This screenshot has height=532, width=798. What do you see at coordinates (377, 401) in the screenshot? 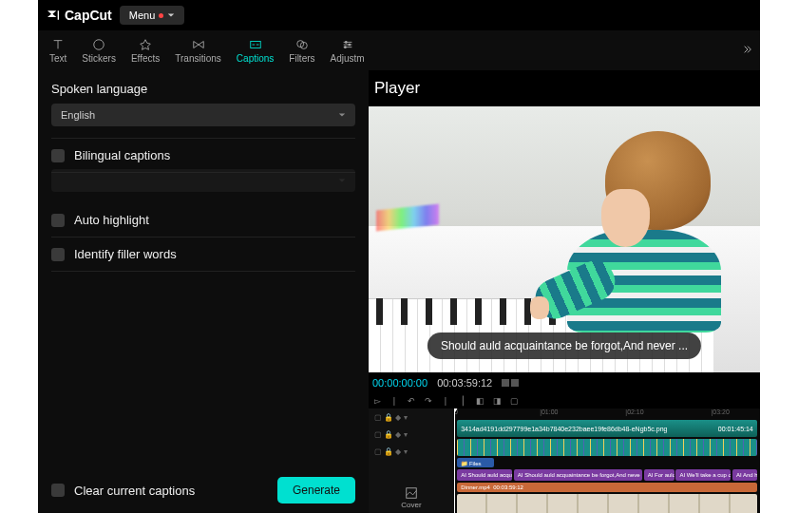
I see `pointer-tool-icon: ▻` at bounding box center [377, 401].